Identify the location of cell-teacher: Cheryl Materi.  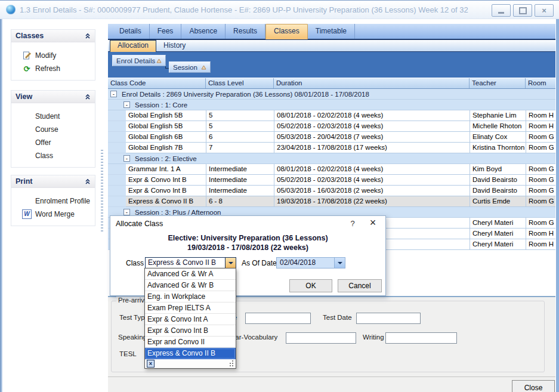
(498, 245).